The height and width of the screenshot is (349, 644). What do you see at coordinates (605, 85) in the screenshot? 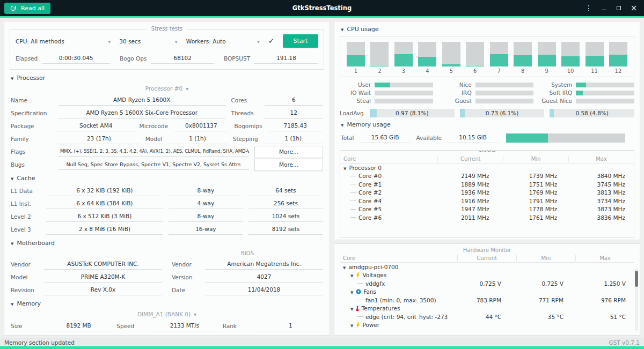
I see `cpu-stat-bar` at bounding box center [605, 85].